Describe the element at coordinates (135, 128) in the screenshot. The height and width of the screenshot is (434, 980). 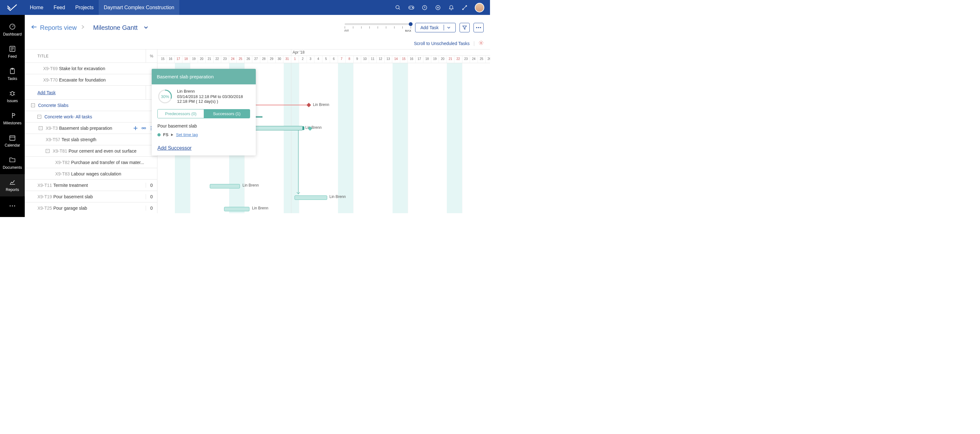
I see `add-subtask-icon` at that location.